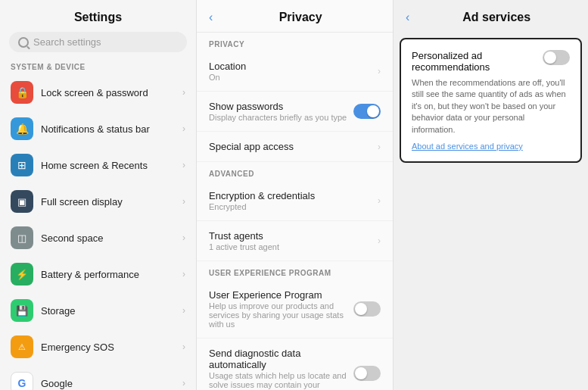 The image size is (588, 390). I want to click on uxp-toggle, so click(367, 309).